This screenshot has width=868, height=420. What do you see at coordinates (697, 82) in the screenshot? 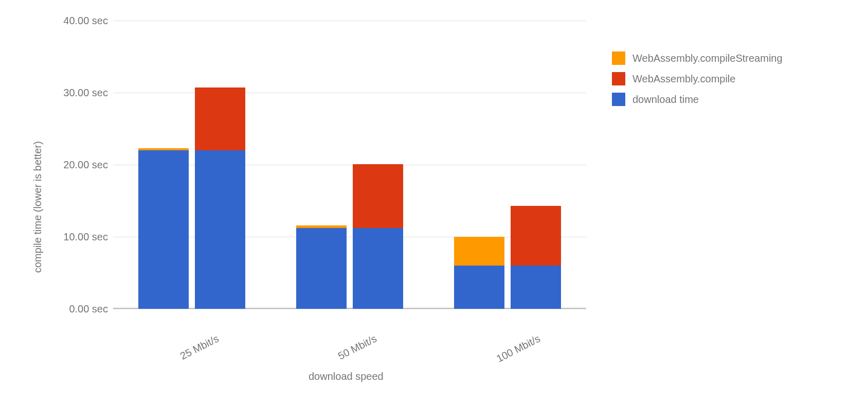
I see `legend: WebAssembly.compileStreamingWebAssembly.…` at bounding box center [697, 82].